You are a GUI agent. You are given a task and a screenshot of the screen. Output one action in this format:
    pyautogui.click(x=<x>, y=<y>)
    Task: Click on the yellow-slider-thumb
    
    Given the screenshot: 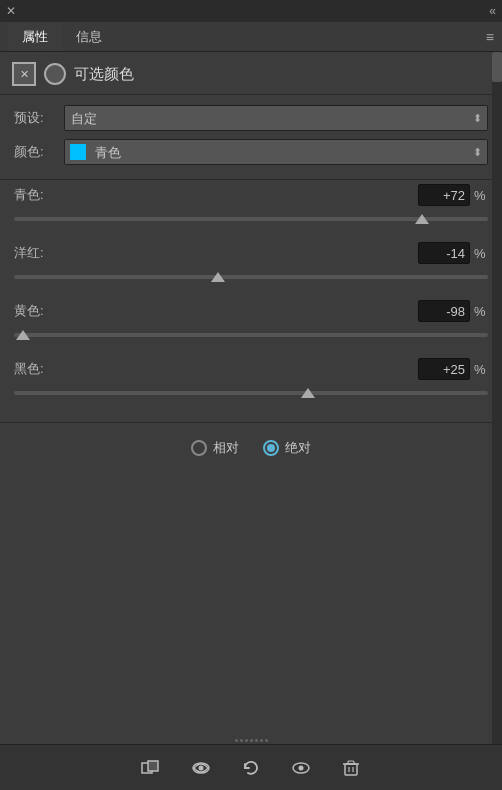 What is the action you would take?
    pyautogui.click(x=23, y=335)
    